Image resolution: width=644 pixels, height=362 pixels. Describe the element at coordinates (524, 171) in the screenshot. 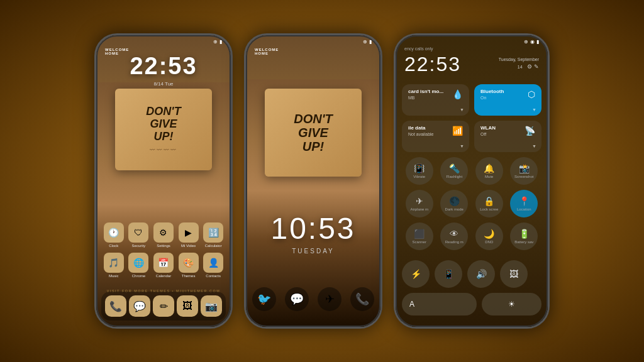

I see `screenshot-btn: 📸Screenshot` at that location.